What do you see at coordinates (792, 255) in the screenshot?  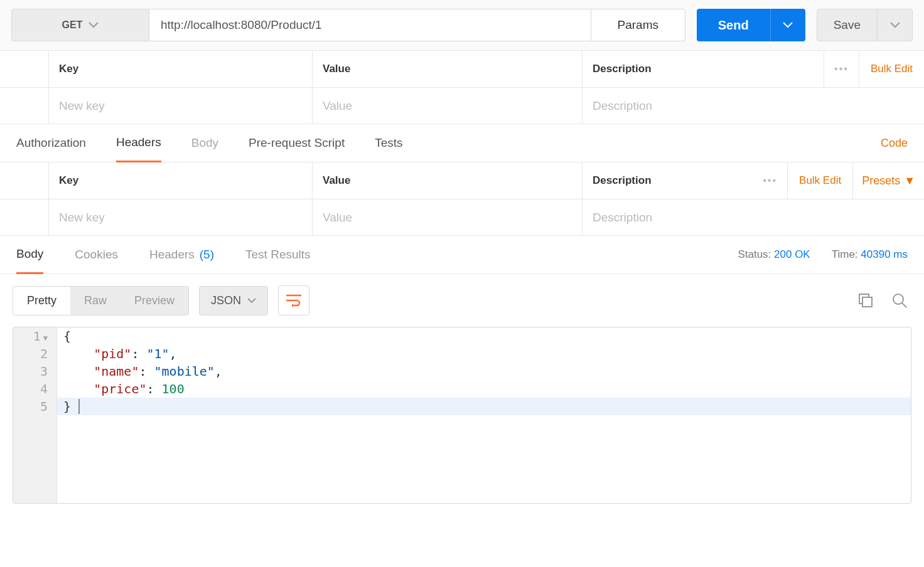 I see `status-value: 200 OK` at bounding box center [792, 255].